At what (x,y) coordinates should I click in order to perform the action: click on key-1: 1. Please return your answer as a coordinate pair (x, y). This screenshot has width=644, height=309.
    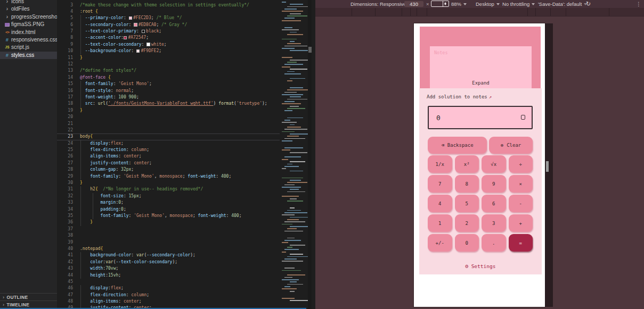
    Looking at the image, I should click on (440, 223).